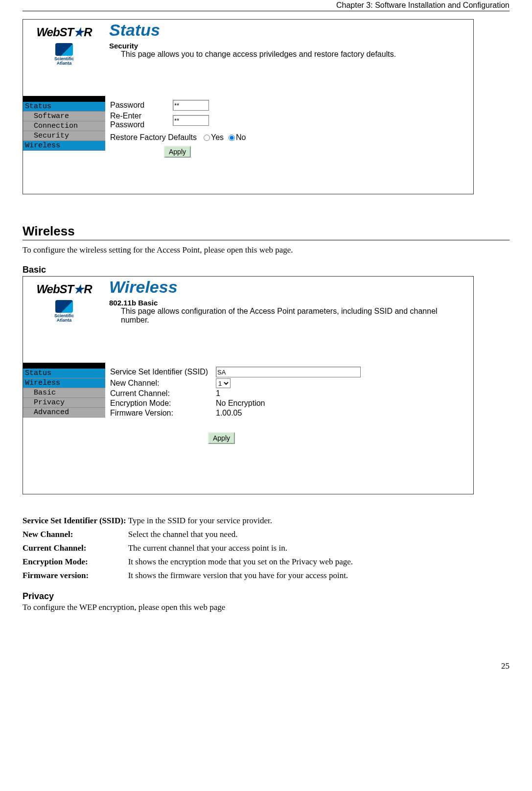 The height and width of the screenshot is (791, 532). I want to click on ssid-input, so click(288, 372).